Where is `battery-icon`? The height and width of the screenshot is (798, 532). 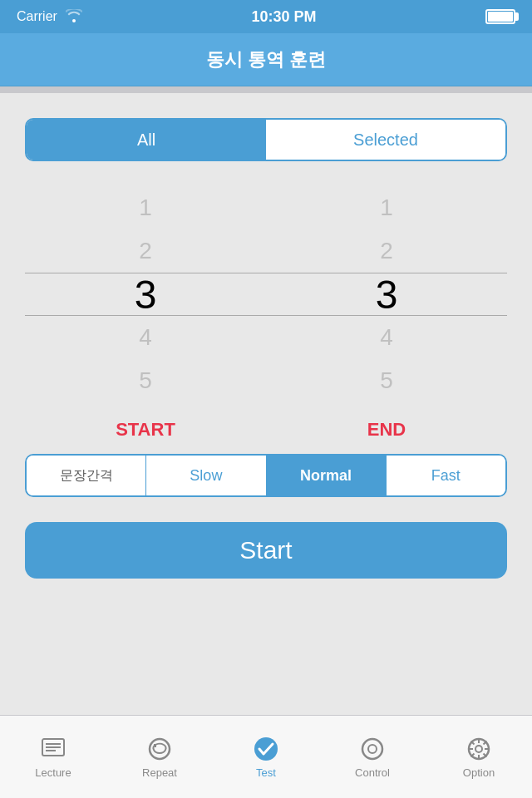
battery-icon is located at coordinates (500, 17).